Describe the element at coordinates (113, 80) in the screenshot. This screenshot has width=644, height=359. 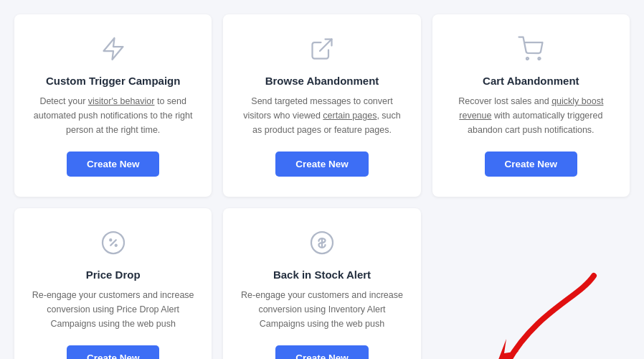
I see `card-title: Custom Trigger Campaign` at that location.